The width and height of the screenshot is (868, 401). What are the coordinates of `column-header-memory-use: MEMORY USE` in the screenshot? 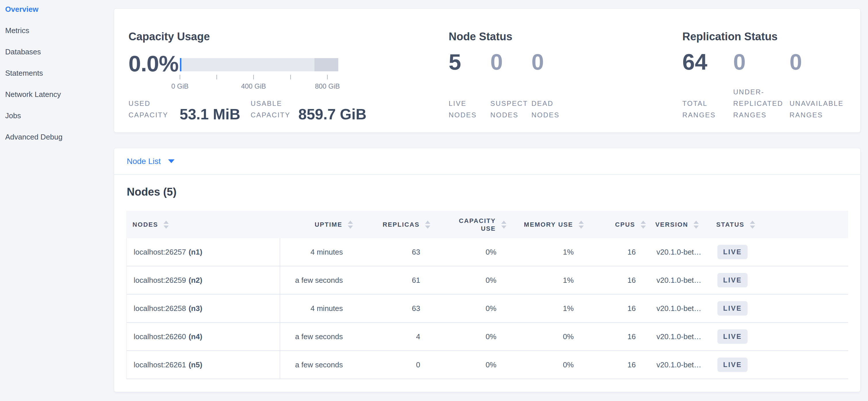 It's located at (548, 225).